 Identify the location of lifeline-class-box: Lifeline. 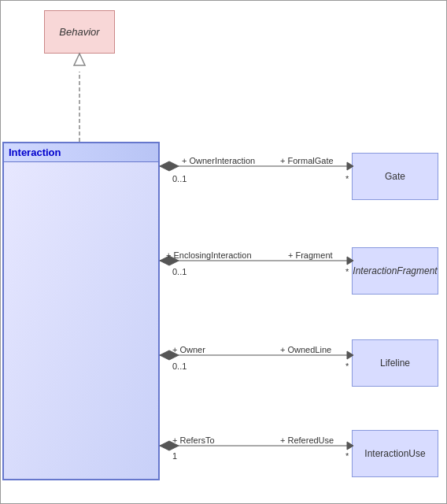
(395, 363).